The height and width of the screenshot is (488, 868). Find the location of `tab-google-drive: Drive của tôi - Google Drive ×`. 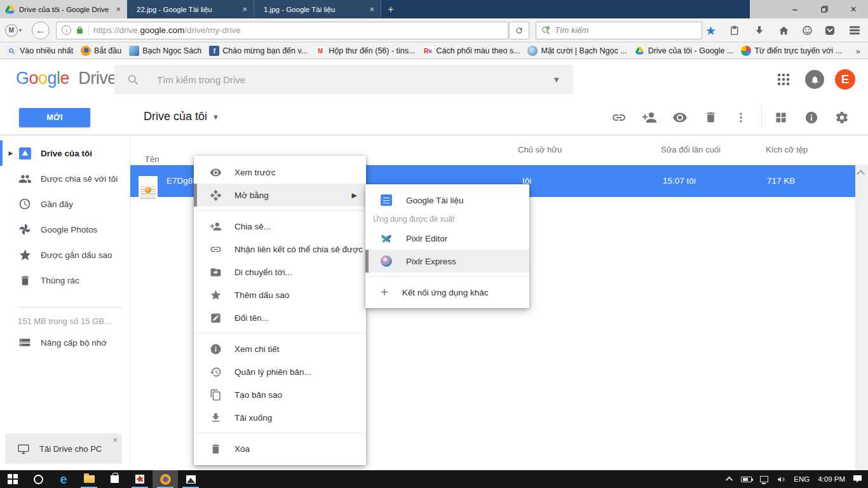

tab-google-drive: Drive của tôi - Google Drive × is located at coordinates (64, 9).